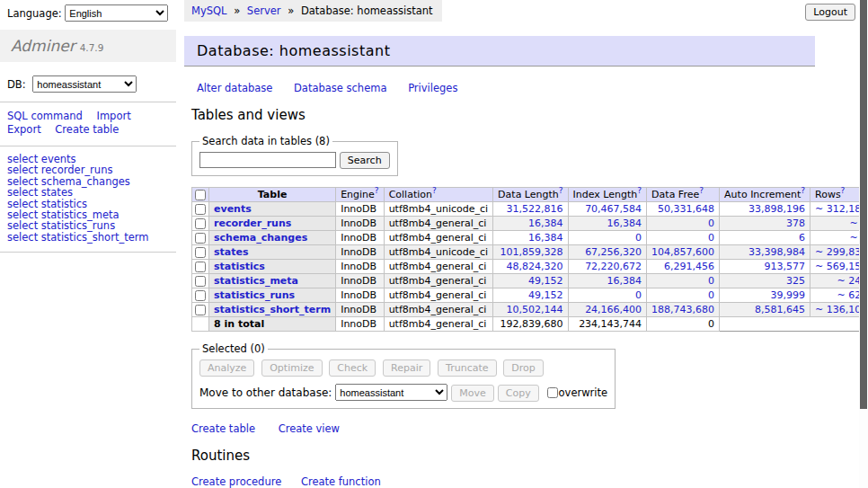 This screenshot has width=868, height=488. What do you see at coordinates (252, 223) in the screenshot?
I see `table-name-link: recorder_runs` at bounding box center [252, 223].